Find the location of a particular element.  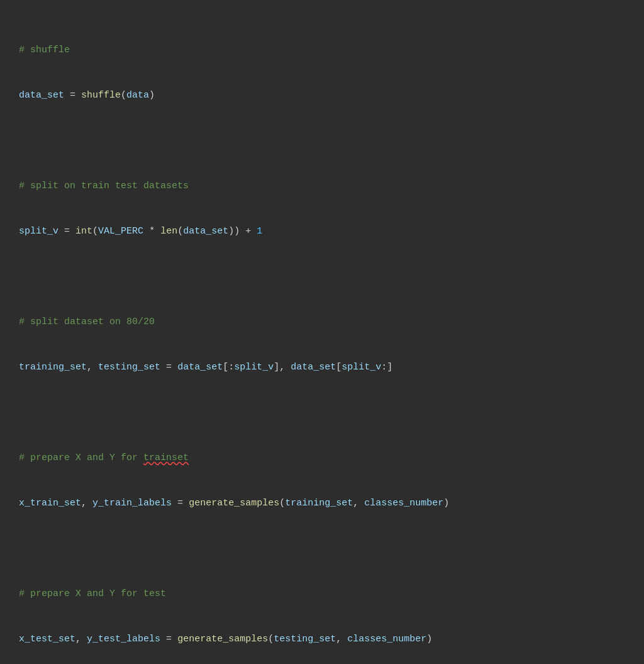

line-comment-8020: # split dataset on 80/20 is located at coordinates (322, 322).